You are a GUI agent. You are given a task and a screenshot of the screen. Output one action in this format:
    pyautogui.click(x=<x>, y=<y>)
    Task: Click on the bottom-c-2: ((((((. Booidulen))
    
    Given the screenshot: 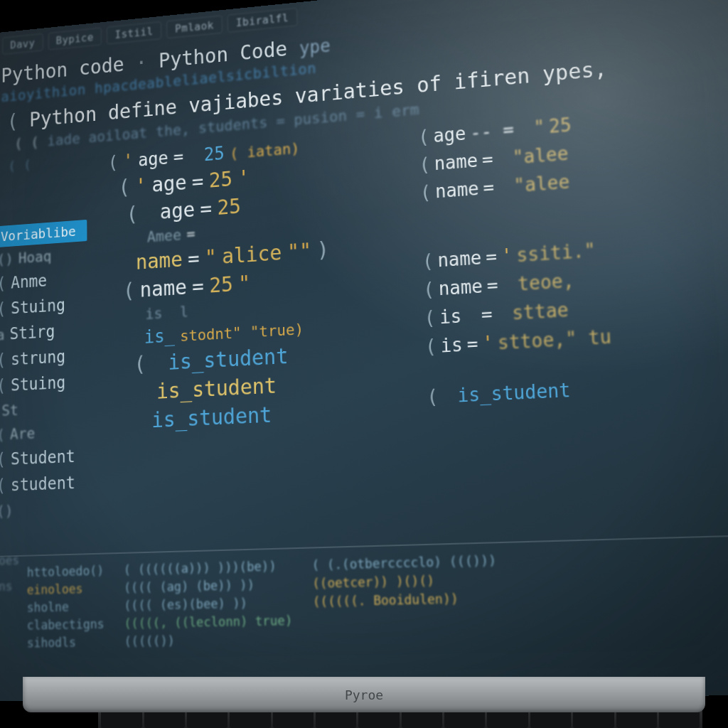 What is the action you would take?
    pyautogui.click(x=405, y=599)
    